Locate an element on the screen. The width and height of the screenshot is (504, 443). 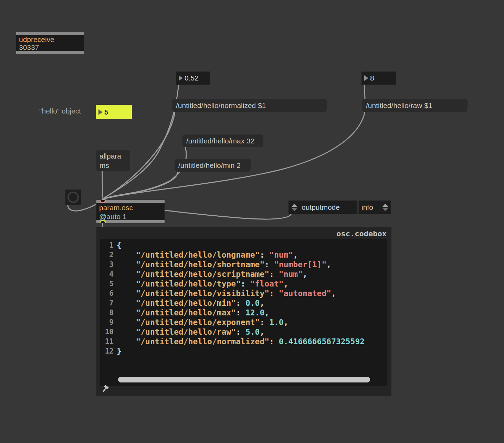
object-attributes: @auto 1 is located at coordinates (131, 217).